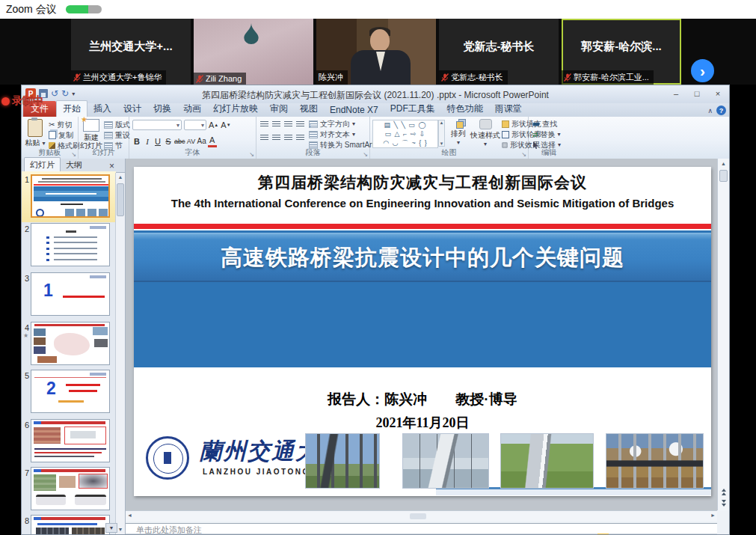  What do you see at coordinates (354, 110) in the screenshot?
I see `tab-endnote: EndNote X7` at bounding box center [354, 110].